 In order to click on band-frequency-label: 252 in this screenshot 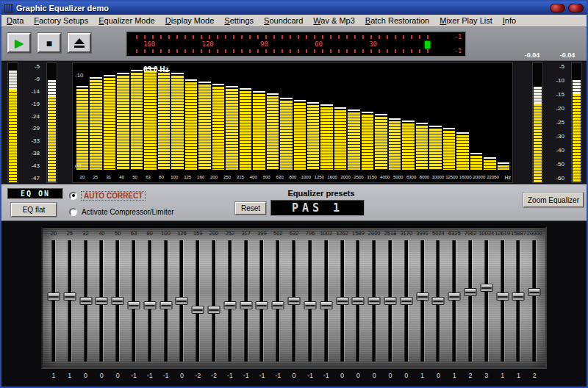, I will do `click(230, 234)`.